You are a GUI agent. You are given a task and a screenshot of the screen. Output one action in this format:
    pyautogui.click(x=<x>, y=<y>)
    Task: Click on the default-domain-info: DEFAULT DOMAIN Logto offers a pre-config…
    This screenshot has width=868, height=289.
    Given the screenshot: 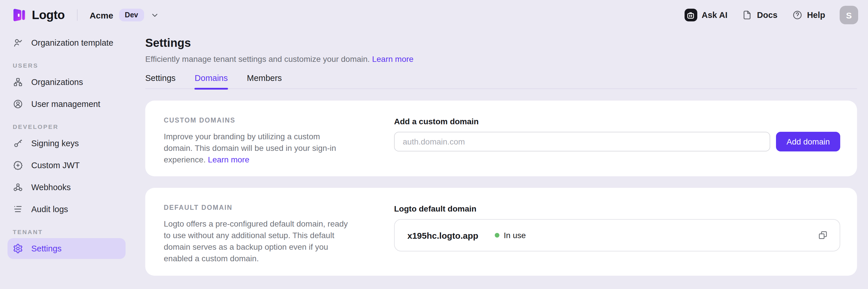 What is the action you would take?
    pyautogui.click(x=279, y=233)
    